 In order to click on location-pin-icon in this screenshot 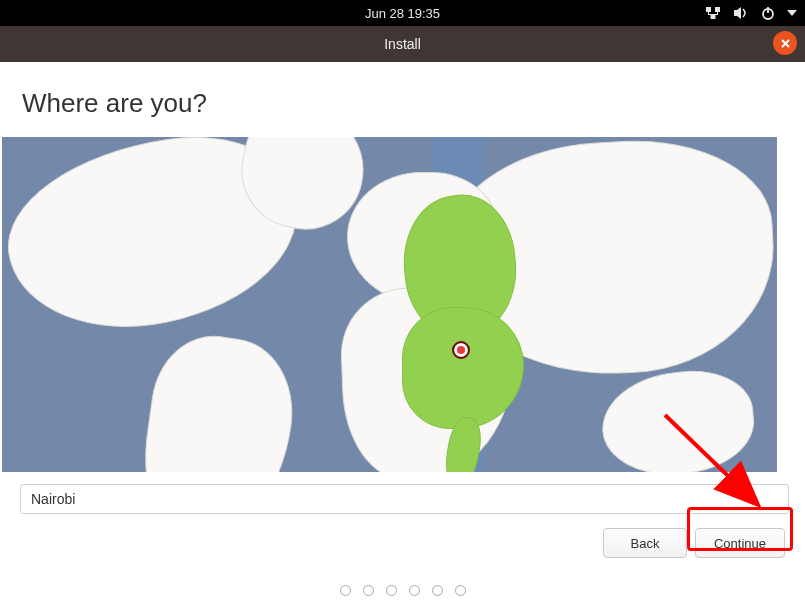, I will do `click(461, 350)`.